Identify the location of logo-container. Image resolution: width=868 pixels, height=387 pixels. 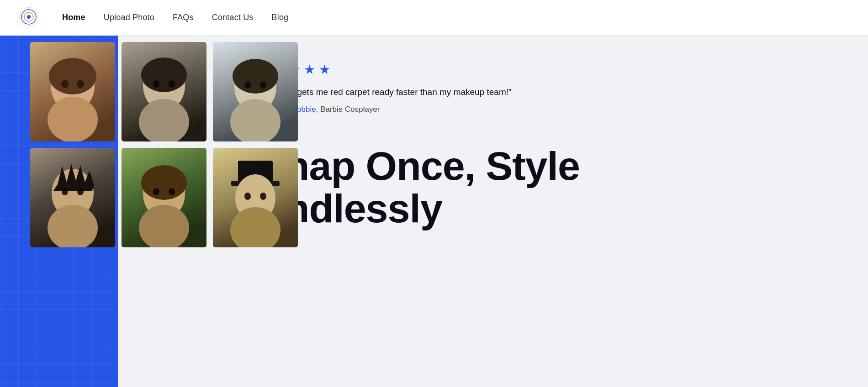
(31, 18).